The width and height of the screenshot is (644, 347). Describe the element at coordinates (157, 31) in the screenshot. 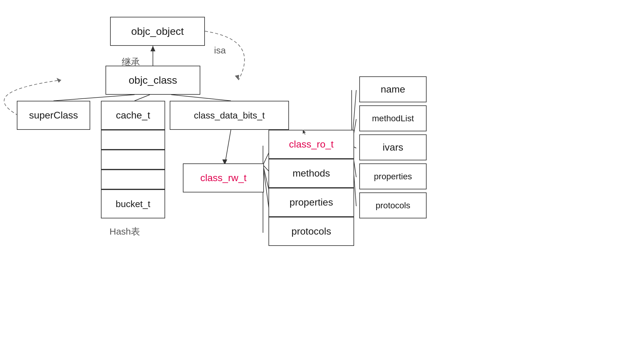

I see `objc-object-label: objc_object` at that location.